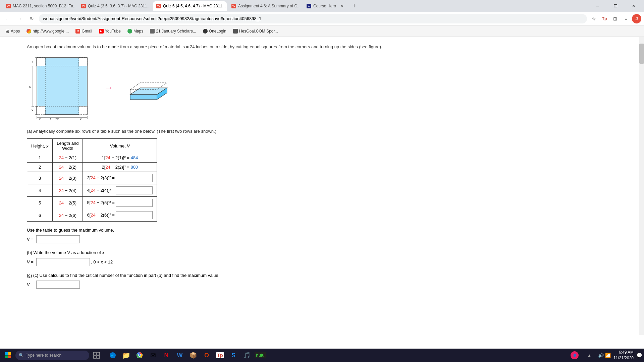 This screenshot has height=362, width=644. Describe the element at coordinates (626, 19) in the screenshot. I see `menu-icon: ≡` at that location.